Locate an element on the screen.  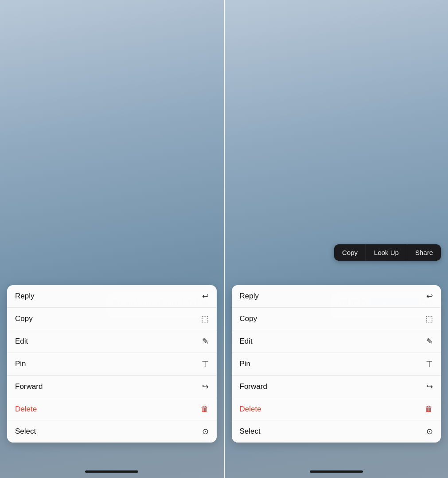
panel-divider is located at coordinates (224, 239).